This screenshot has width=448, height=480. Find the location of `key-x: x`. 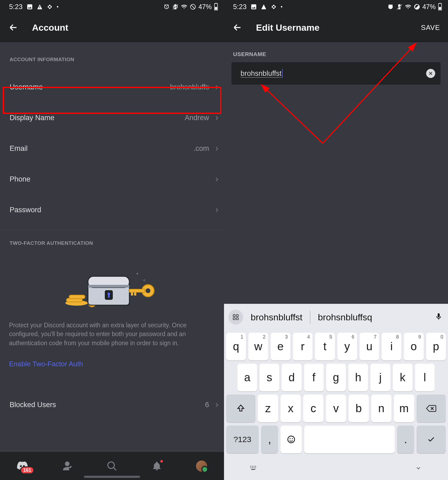

key-x: x is located at coordinates (291, 408).